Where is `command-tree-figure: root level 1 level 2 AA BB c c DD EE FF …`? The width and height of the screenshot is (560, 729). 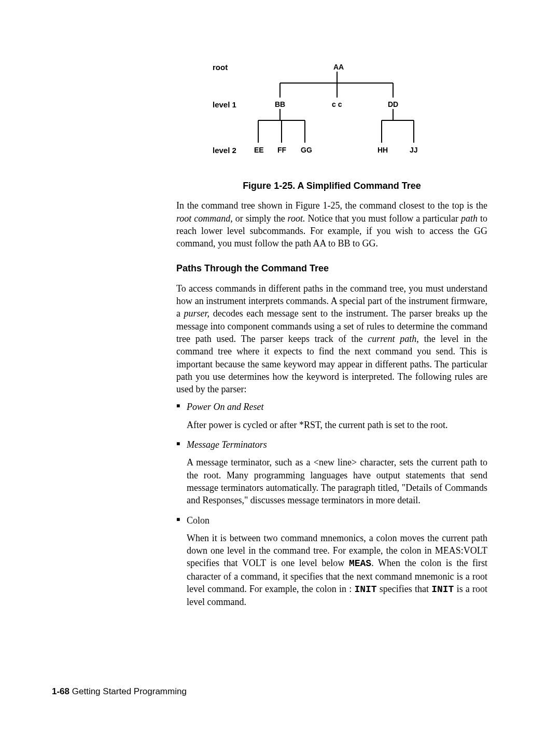
command-tree-figure: root level 1 level 2 AA BB c c DD EE FF … is located at coordinates (332, 119).